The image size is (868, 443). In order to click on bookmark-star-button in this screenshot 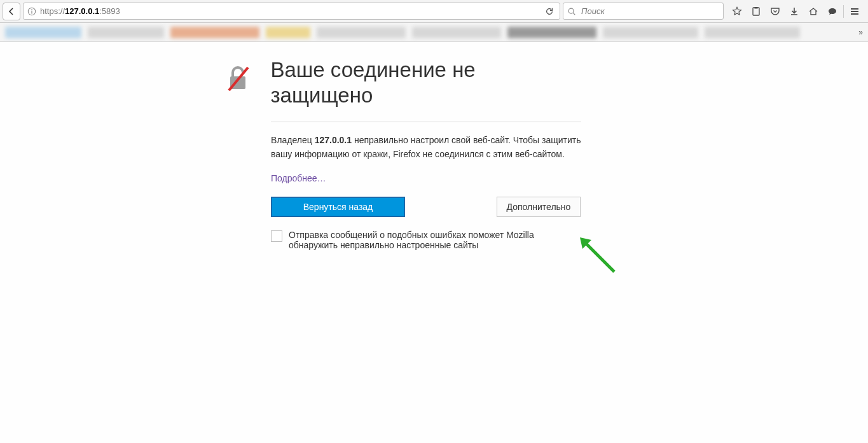, I will do `click(737, 11)`.